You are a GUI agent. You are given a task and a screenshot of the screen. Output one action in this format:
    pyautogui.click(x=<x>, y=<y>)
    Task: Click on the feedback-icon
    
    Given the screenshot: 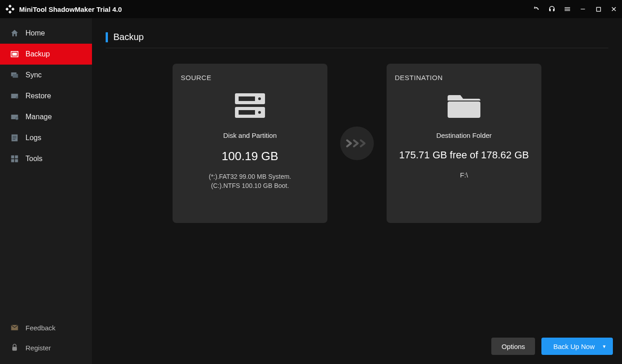 What is the action you would take?
    pyautogui.click(x=15, y=328)
    